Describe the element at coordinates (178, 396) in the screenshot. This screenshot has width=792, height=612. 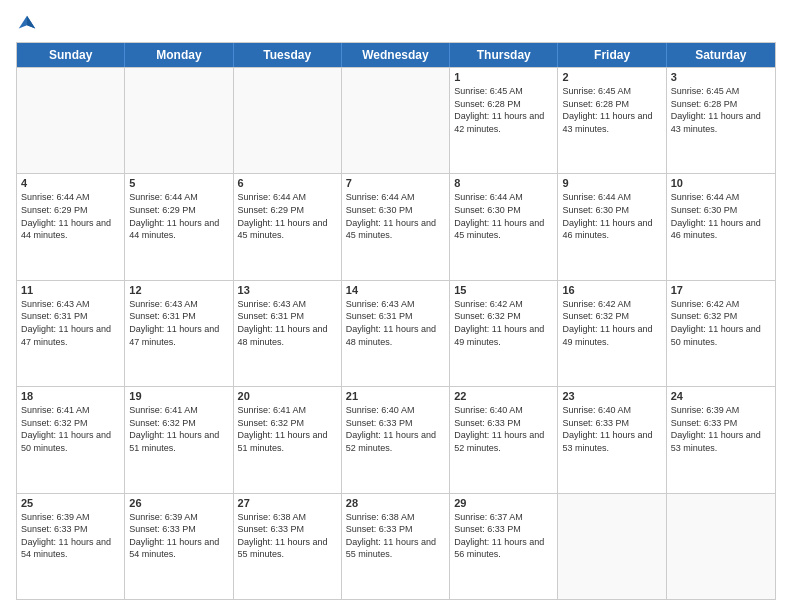
I see `day-number: 19` at that location.